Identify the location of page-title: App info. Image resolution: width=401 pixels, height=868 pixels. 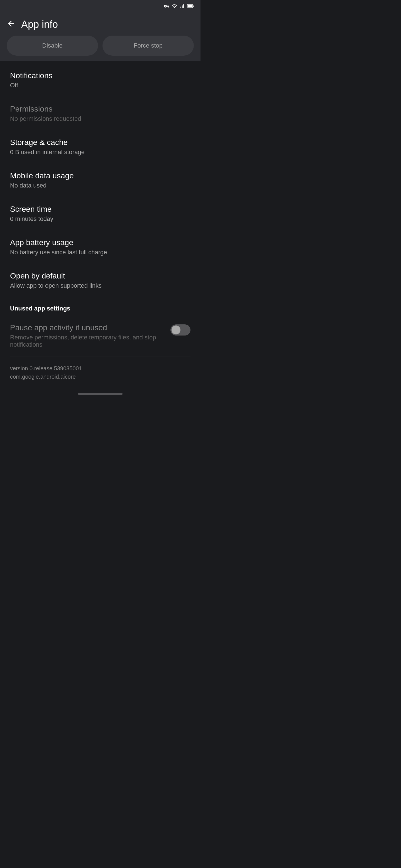
(40, 24).